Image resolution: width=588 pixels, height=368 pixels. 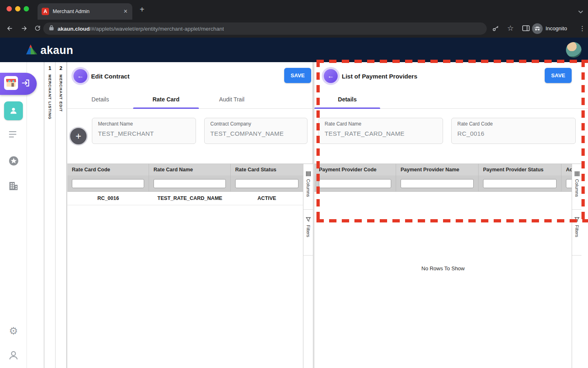 I want to click on field-label: Rate Card Code, so click(x=514, y=124).